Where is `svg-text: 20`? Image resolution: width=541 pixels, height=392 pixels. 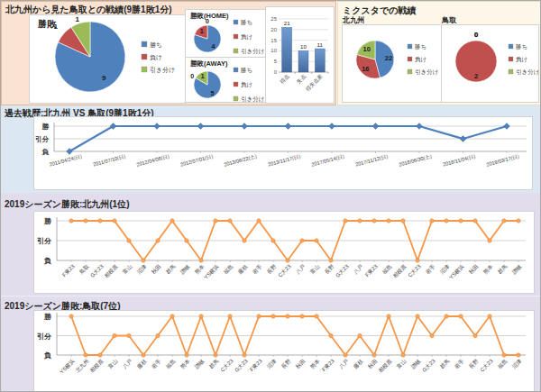 svg-text: 20 is located at coordinates (274, 30).